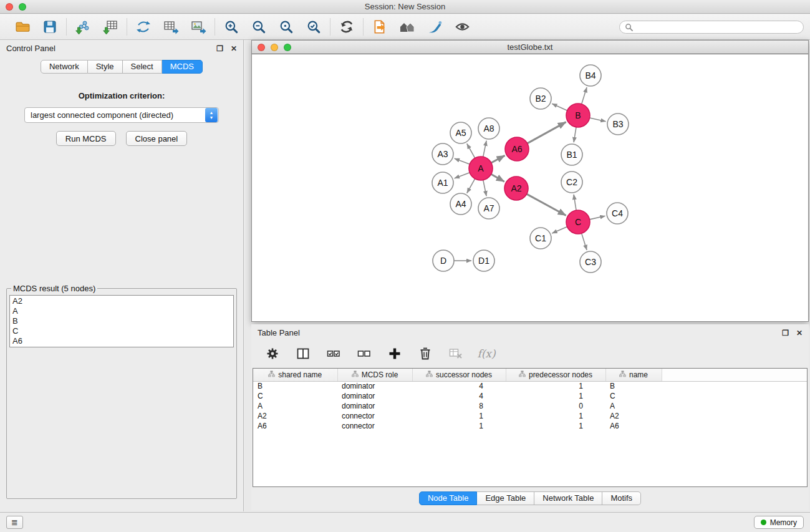  Describe the element at coordinates (157, 138) in the screenshot. I see `close-panel-button: Close panel` at that location.